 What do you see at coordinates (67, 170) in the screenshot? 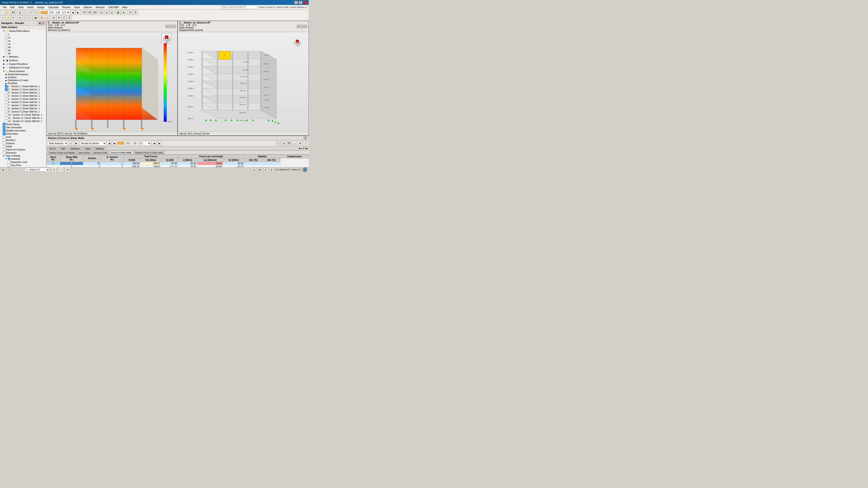
I see `grid-btn: ⊞` at bounding box center [67, 170].